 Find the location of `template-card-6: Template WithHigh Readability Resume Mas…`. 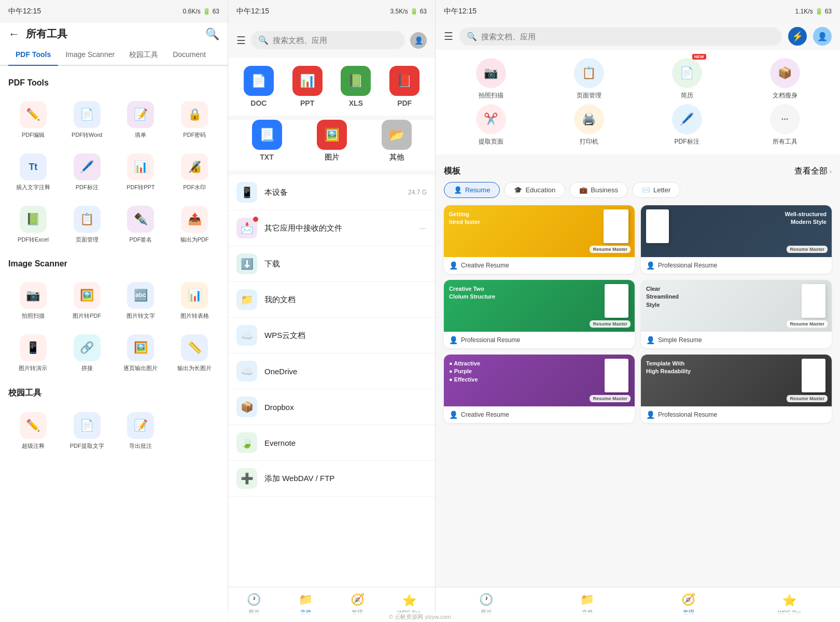

template-card-6: Template WithHigh Readability Resume Mas… is located at coordinates (736, 389).